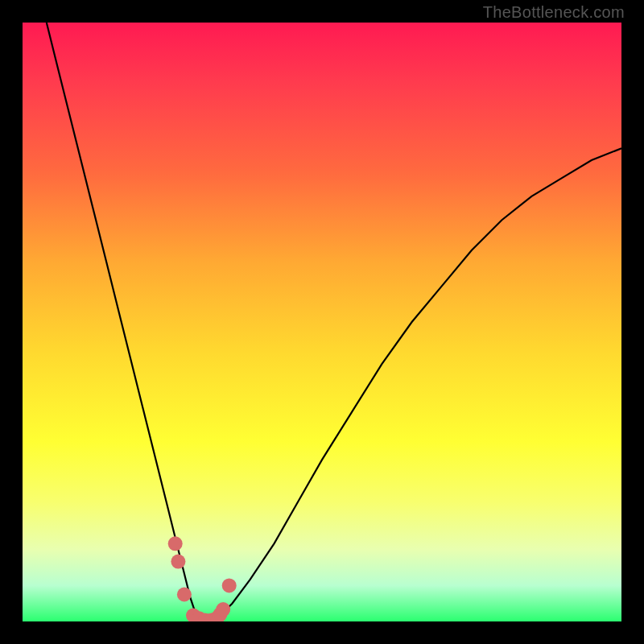 The height and width of the screenshot is (644, 644). What do you see at coordinates (203, 579) in the screenshot?
I see `curve-markers` at bounding box center [203, 579].